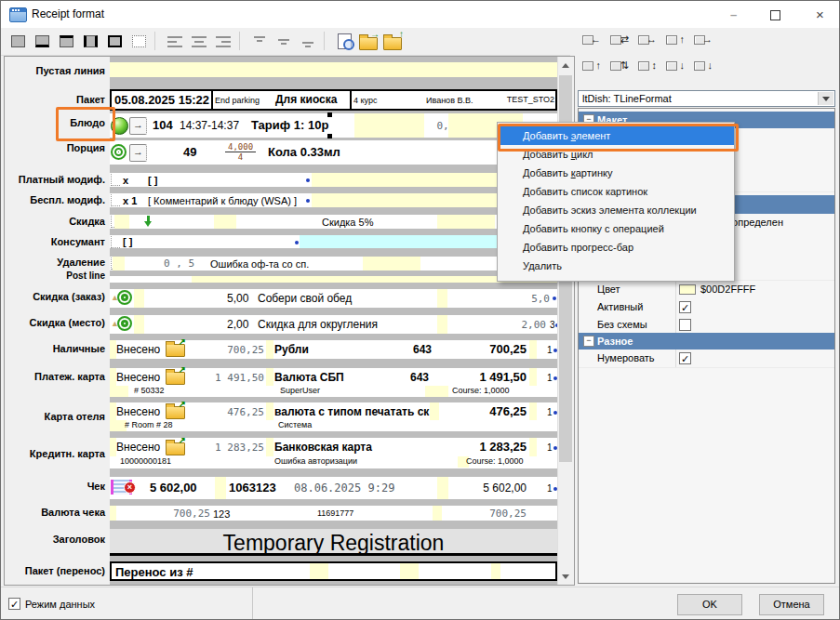 This screenshot has height=620, width=840. I want to click on close-button: ×, so click(820, 15).